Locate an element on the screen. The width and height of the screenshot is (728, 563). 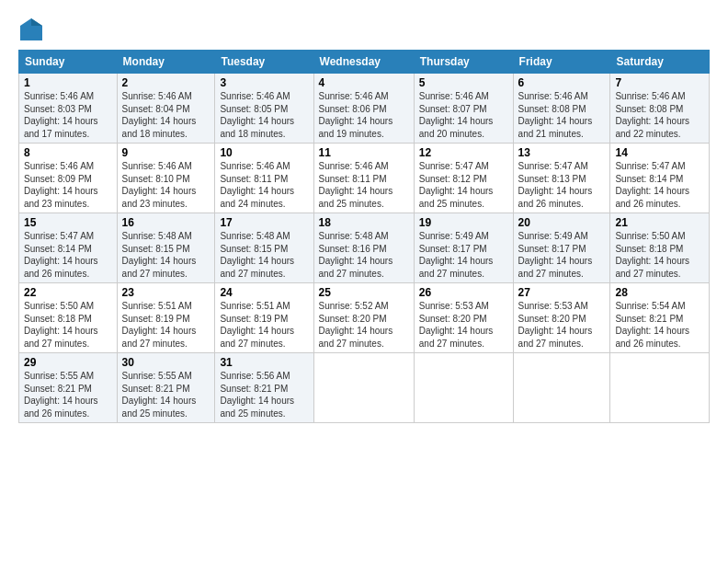
day-number: 11 is located at coordinates (364, 153).